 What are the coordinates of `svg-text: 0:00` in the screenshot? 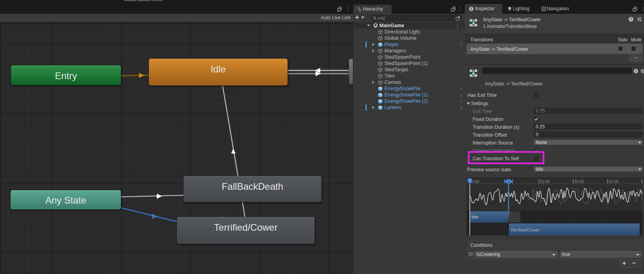 It's located at (475, 182).